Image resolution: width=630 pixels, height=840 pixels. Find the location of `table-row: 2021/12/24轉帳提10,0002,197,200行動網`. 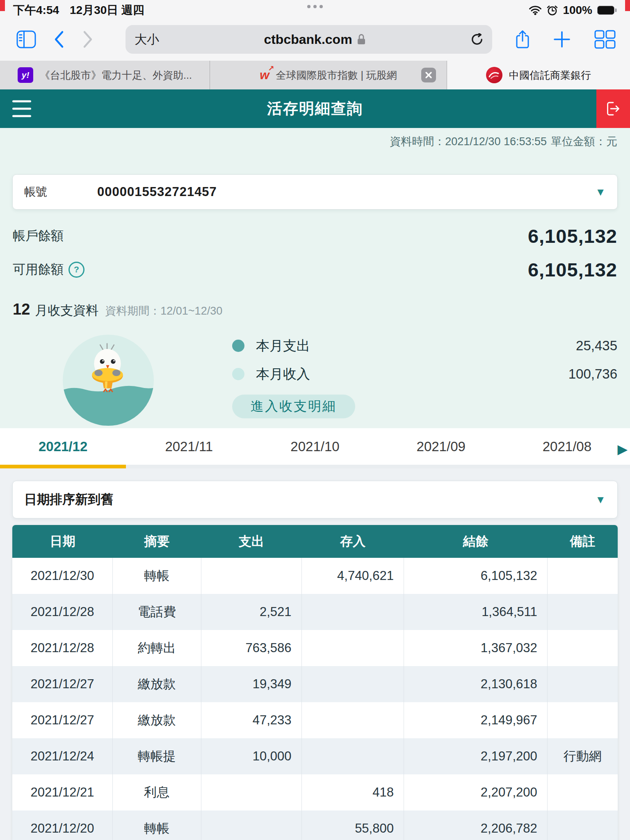

table-row: 2021/12/24轉帳提10,0002,197,200行動網 is located at coordinates (315, 756).